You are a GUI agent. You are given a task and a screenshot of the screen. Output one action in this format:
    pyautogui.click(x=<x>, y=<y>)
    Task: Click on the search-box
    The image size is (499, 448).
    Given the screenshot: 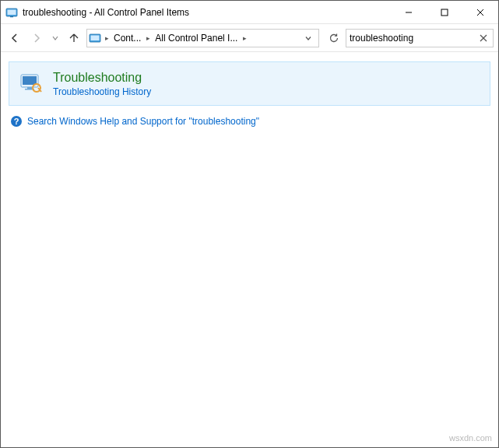 What is the action you would take?
    pyautogui.click(x=420, y=38)
    